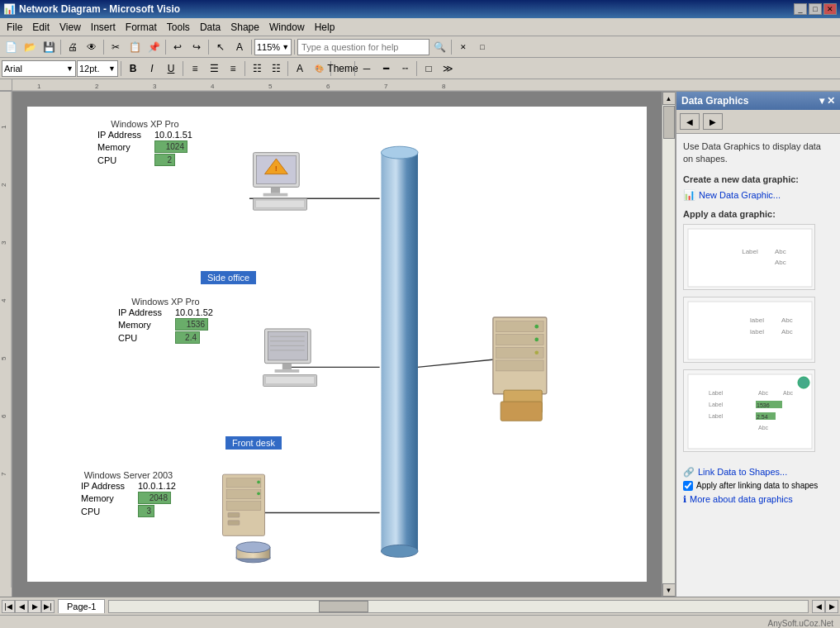 Image resolution: width=840 pixels, height=628 pixels. What do you see at coordinates (221, 47) in the screenshot?
I see `pointer-button: ↖` at bounding box center [221, 47].